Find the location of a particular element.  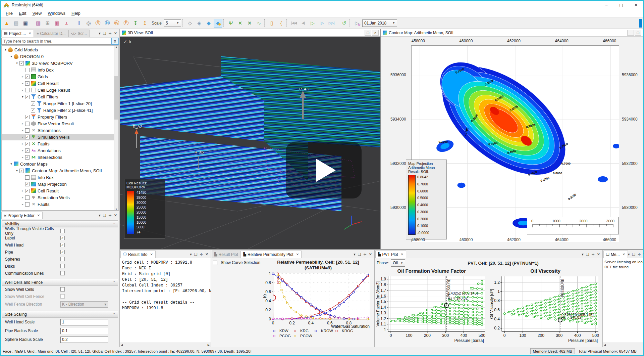

close-button: ✕ is located at coordinates (636, 5).